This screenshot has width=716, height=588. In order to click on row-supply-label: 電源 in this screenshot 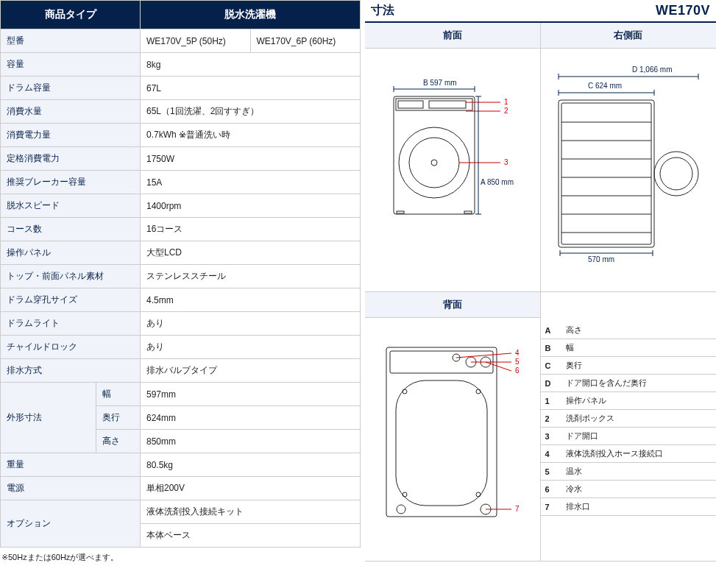, I will do `click(71, 489)`.